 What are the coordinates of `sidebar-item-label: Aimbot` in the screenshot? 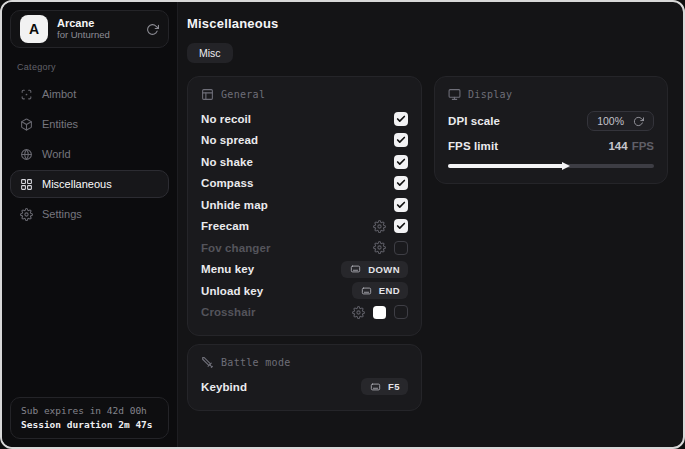 It's located at (59, 94).